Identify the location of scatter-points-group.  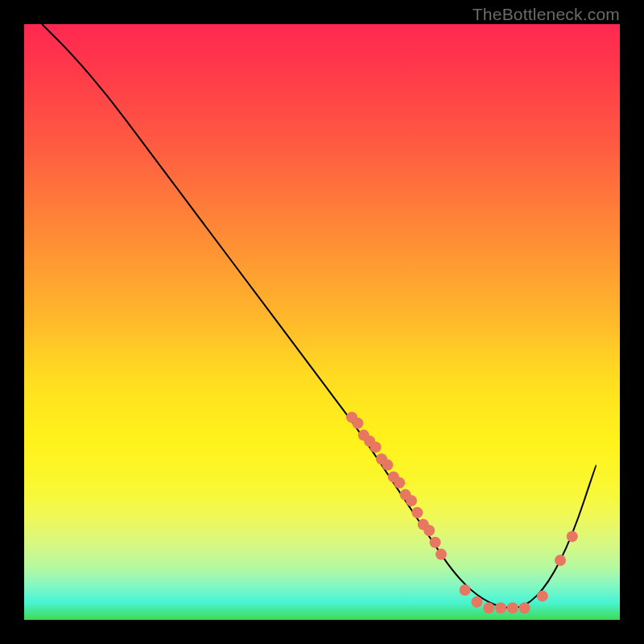
(462, 512).